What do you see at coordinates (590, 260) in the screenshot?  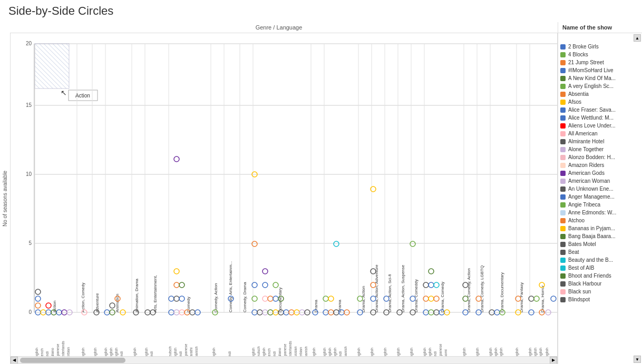 I see `legend-label: Beauty and the B...` at bounding box center [590, 260].